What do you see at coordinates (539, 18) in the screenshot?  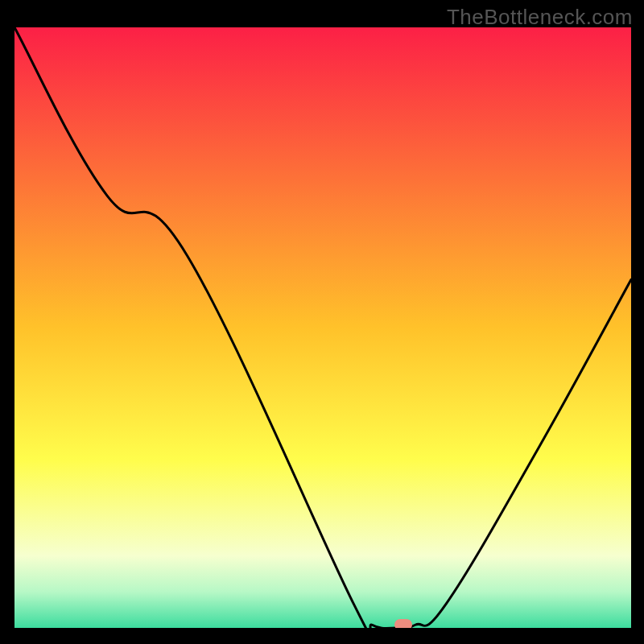 I see `watermark-text: TheBottleneck.com` at bounding box center [539, 18].